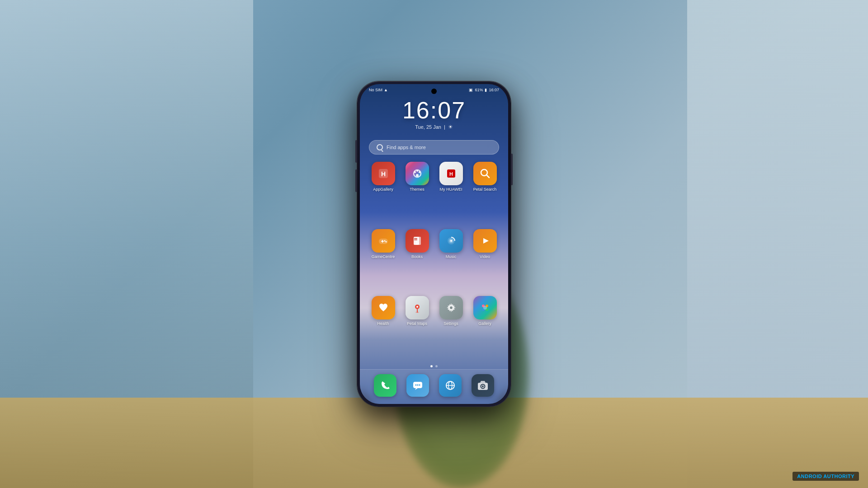  Describe the element at coordinates (512, 169) in the screenshot. I see `power-button` at that location.